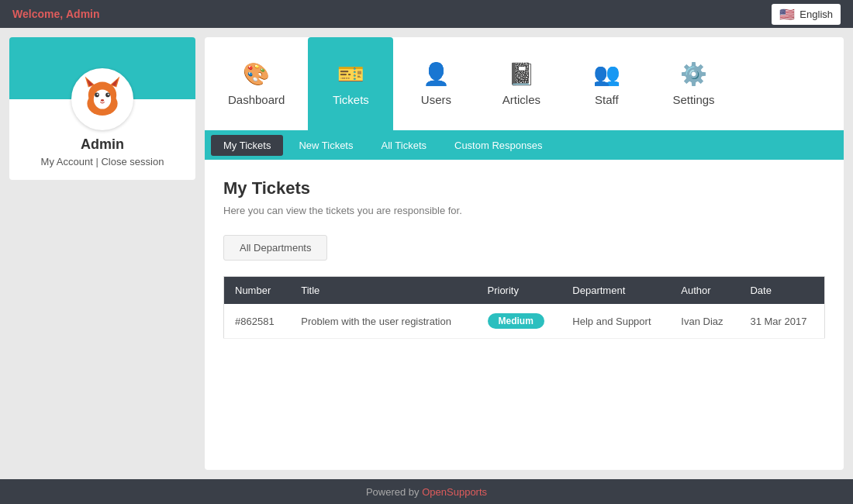 The height and width of the screenshot is (504, 853). Describe the element at coordinates (56, 14) in the screenshot. I see `welcome-message: Welcome, Admin` at that location.